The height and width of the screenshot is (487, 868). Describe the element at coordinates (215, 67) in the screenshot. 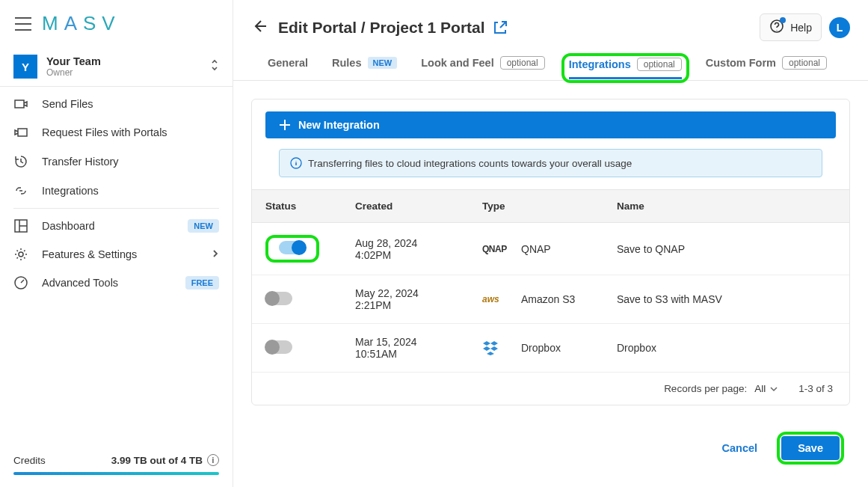

I see `unfold-icon` at that location.